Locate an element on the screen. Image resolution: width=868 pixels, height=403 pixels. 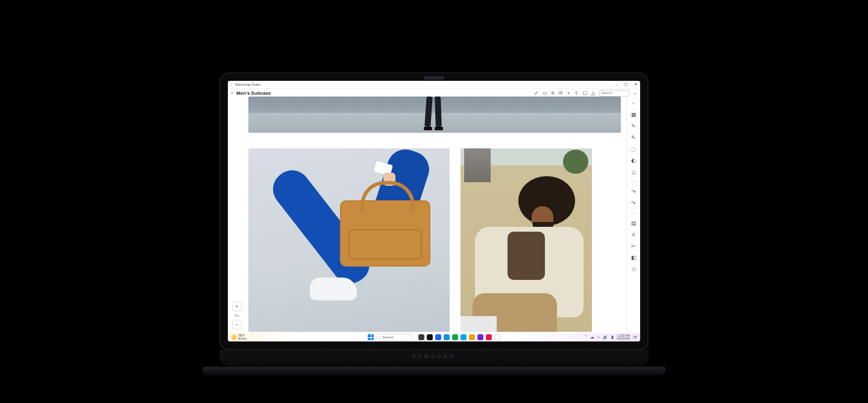
tray-overflow-icon: ˄ is located at coordinates (586, 337).